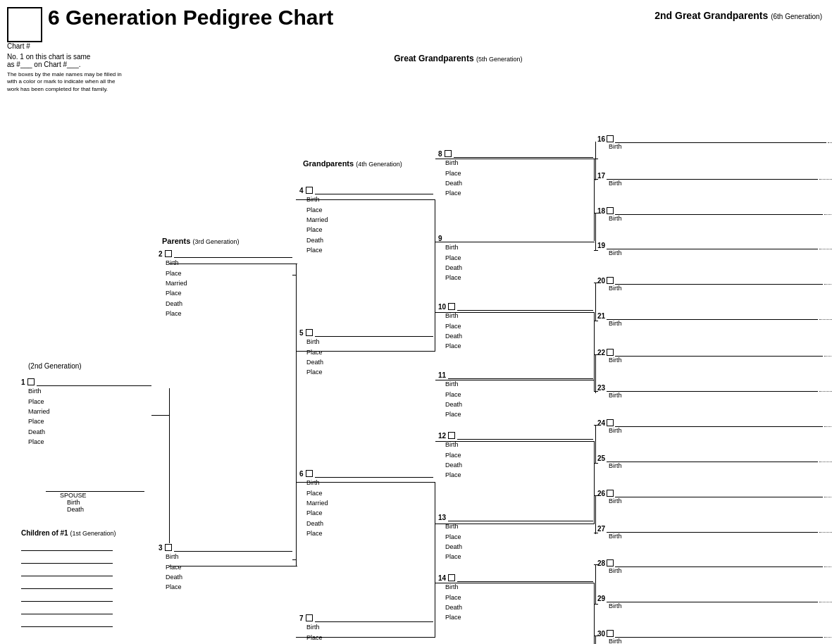 Image resolution: width=832 pixels, height=644 pixels. What do you see at coordinates (366, 221) in the screenshot?
I see `person-4: 4 Birth Place Married Place Death Place` at bounding box center [366, 221].